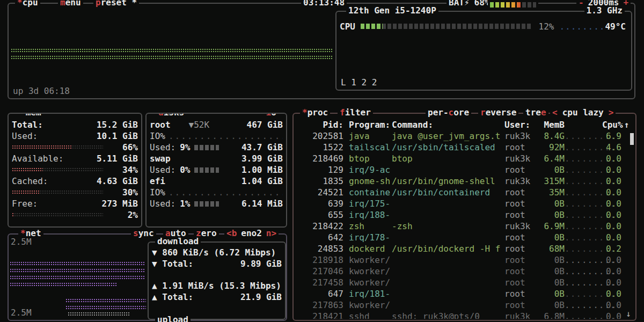  I want to click on mem-free-row: Free:273 MiB, so click(75, 204).